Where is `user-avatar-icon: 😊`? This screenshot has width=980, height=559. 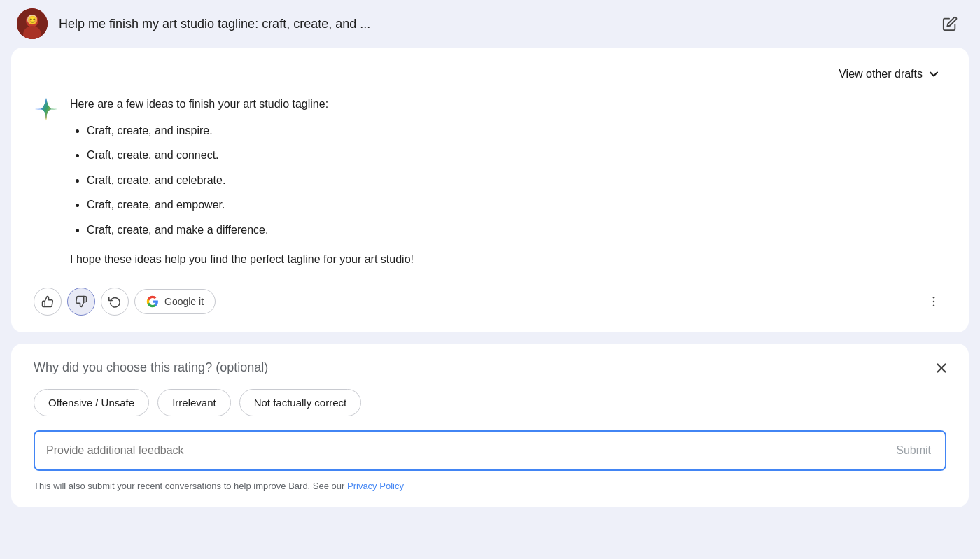
user-avatar-icon: 😊 is located at coordinates (32, 24).